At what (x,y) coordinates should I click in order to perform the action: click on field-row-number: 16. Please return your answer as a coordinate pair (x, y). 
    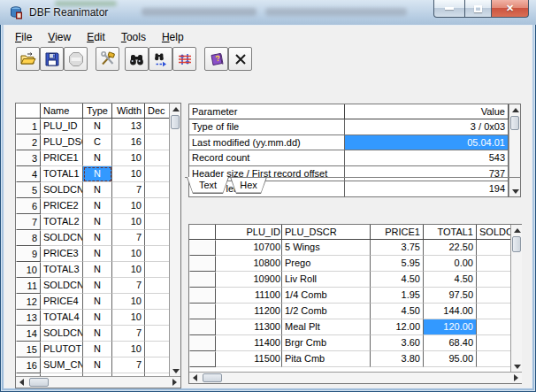
    Looking at the image, I should click on (28, 365).